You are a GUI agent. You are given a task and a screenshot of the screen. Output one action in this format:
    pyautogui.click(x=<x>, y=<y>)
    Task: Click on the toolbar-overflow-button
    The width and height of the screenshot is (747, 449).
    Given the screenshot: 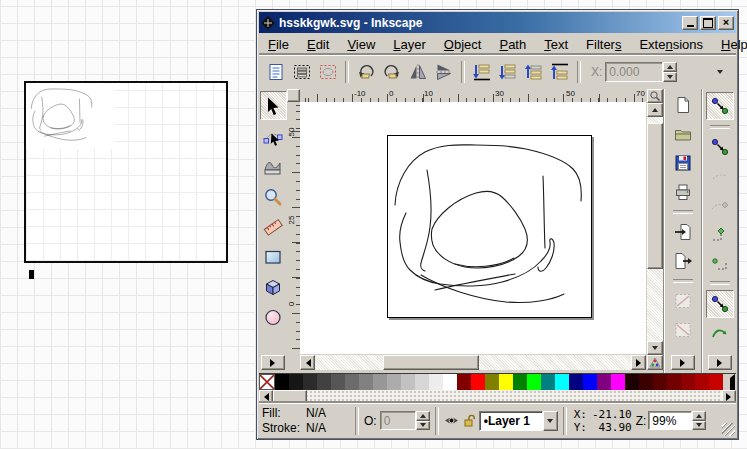 What is the action you would take?
    pyautogui.click(x=720, y=72)
    